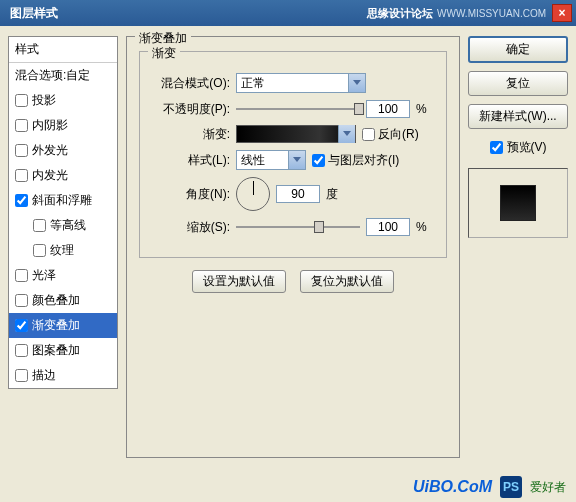 The width and height of the screenshot is (576, 502). I want to click on styles-listbox: 样式 混合选项:自定 投影内阴影外发光内发光斜面和浮雕等高线纹理光泽颜色叠加渐变…, so click(63, 212).